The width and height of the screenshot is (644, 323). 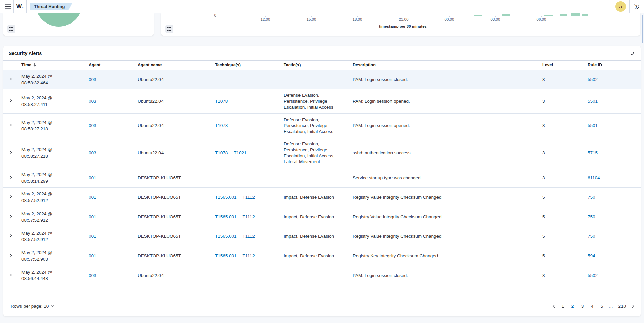 What do you see at coordinates (622, 306) in the screenshot?
I see `page-button-210: 210` at bounding box center [622, 306].